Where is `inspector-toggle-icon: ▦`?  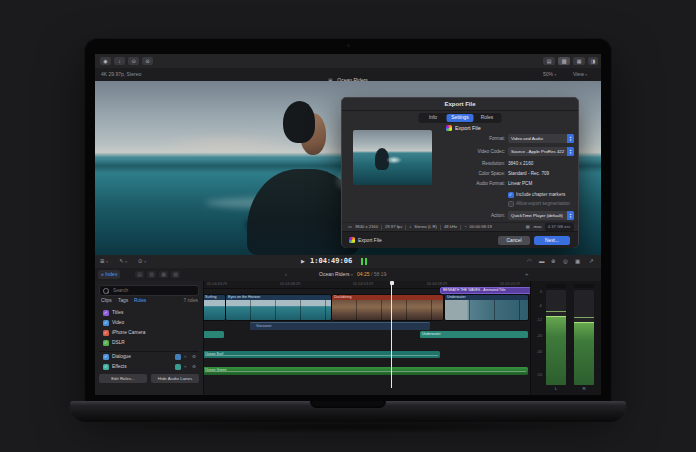 inspector-toggle-icon: ▦ is located at coordinates (579, 61).